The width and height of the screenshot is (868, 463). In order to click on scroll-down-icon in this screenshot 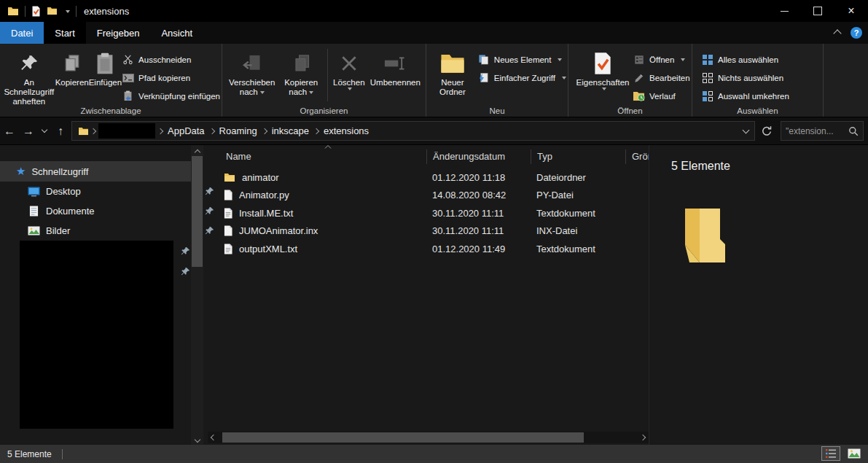, I will do `click(197, 439)`.